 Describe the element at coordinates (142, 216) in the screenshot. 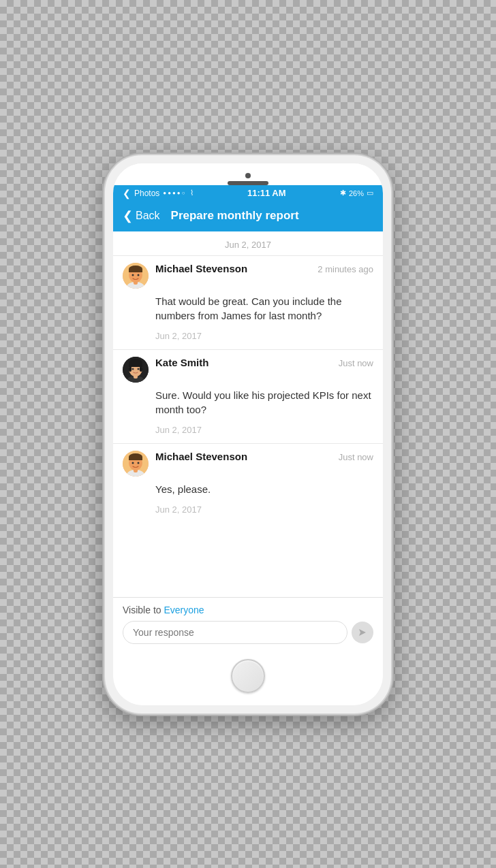

I see `back-button: ❮ Back` at that location.